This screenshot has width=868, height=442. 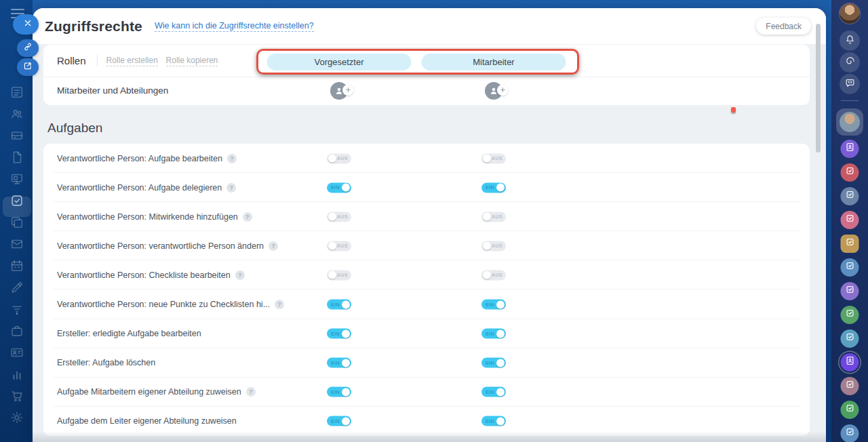 I want to click on role-column-mitarbeiter: Mitarbeiter, so click(x=494, y=62).